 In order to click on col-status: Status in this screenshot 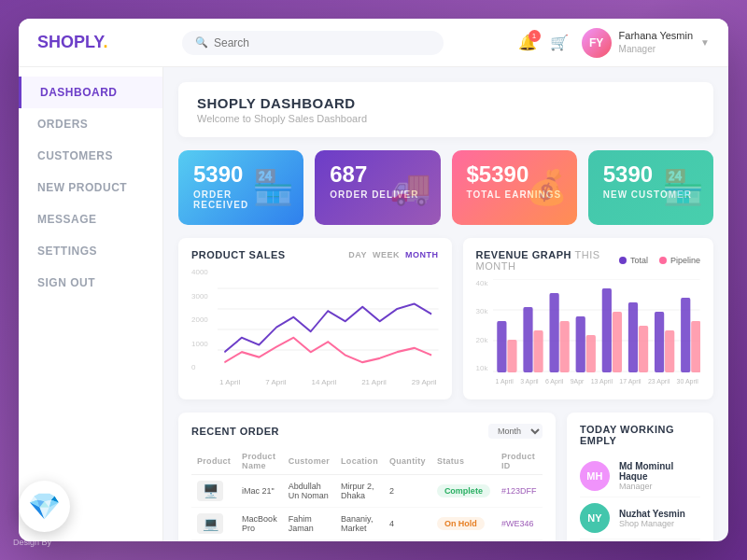, I will do `click(463, 461)`.